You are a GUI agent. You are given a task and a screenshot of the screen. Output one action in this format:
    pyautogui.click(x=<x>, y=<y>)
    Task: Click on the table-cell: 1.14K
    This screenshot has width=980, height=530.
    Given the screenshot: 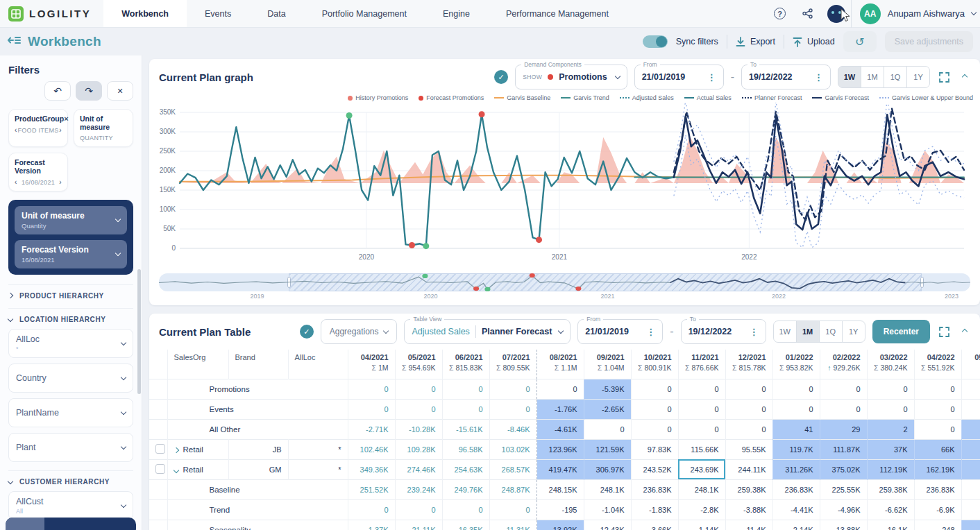 What is the action you would take?
    pyautogui.click(x=702, y=524)
    